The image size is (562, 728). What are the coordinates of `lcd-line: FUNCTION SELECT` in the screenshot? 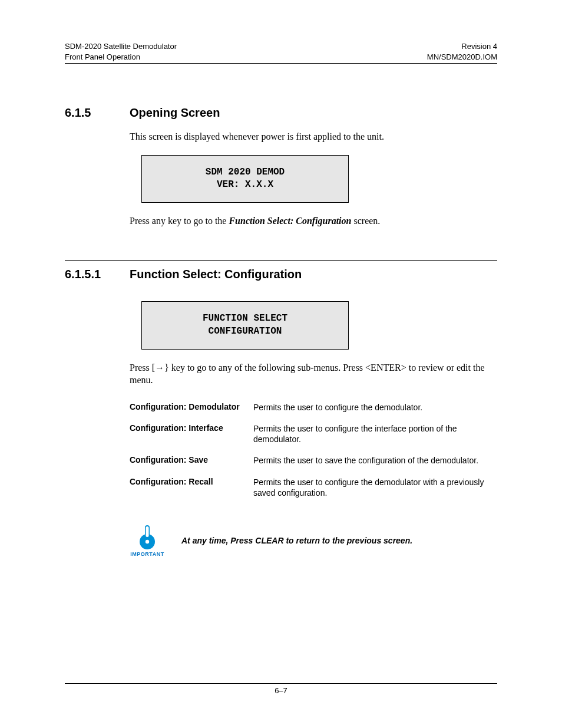 It's located at (245, 318).